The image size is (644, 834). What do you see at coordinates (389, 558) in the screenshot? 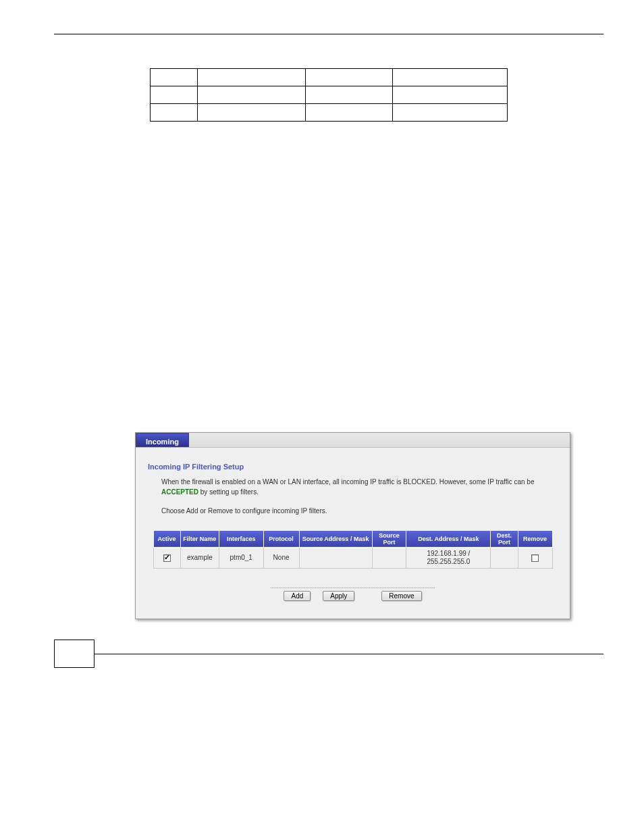
I see `cell-src-port` at bounding box center [389, 558].